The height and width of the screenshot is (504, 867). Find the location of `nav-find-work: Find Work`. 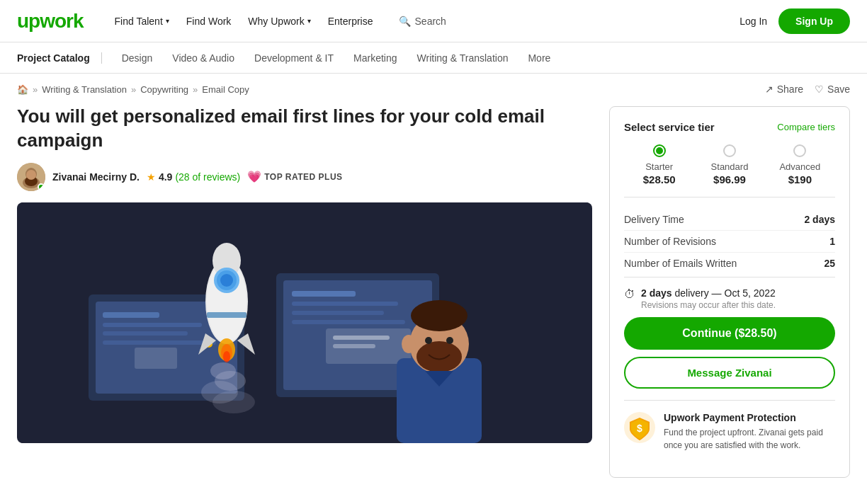

nav-find-work: Find Work is located at coordinates (209, 21).